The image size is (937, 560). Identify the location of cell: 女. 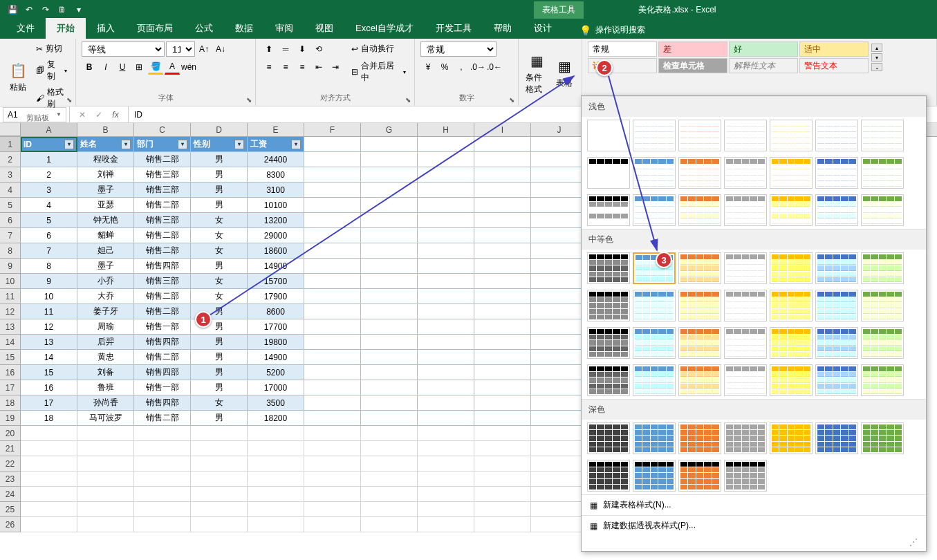
(219, 221).